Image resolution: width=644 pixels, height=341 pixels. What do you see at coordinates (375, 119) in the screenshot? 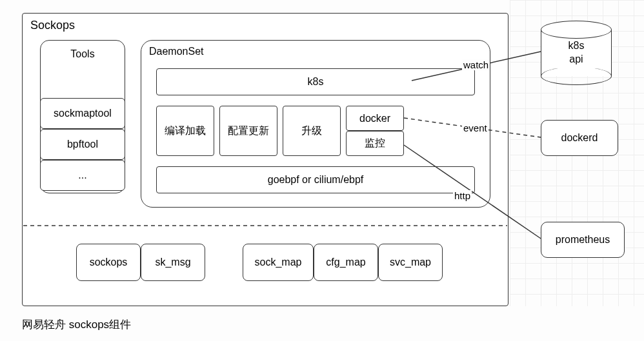
I see `mod-docker: docker` at bounding box center [375, 119].